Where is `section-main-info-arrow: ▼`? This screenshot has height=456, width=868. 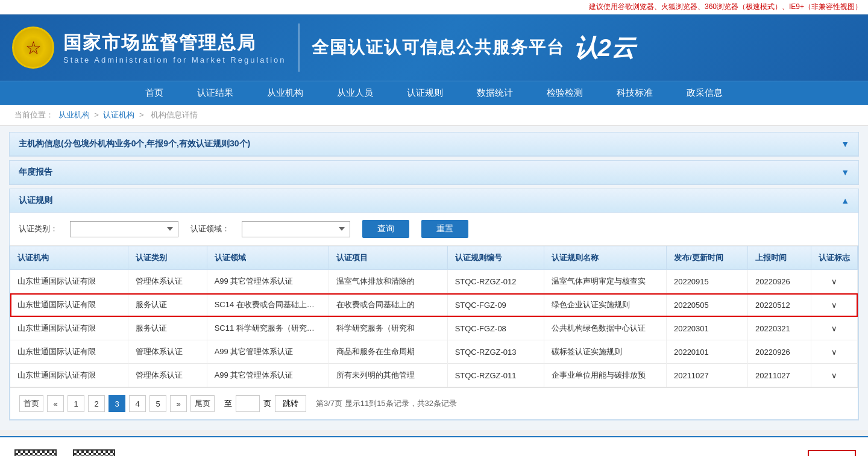 section-main-info-arrow: ▼ is located at coordinates (845, 144).